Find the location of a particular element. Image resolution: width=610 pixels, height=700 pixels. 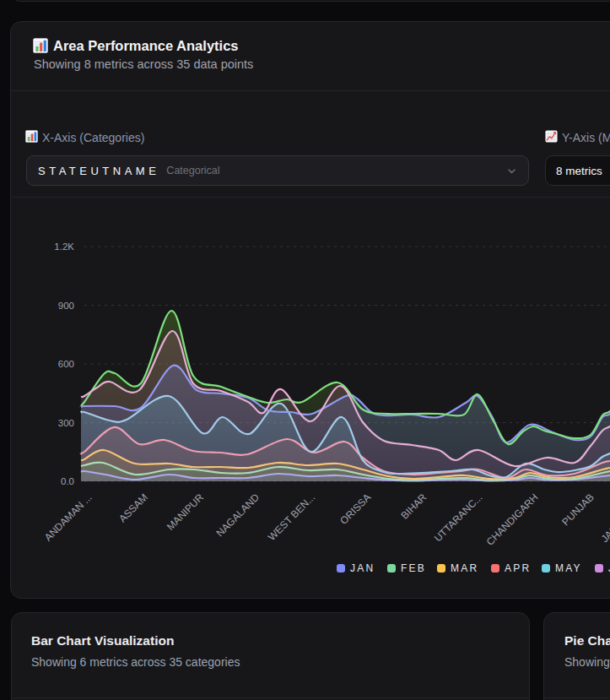

svg-text: 300 is located at coordinates (66, 423).